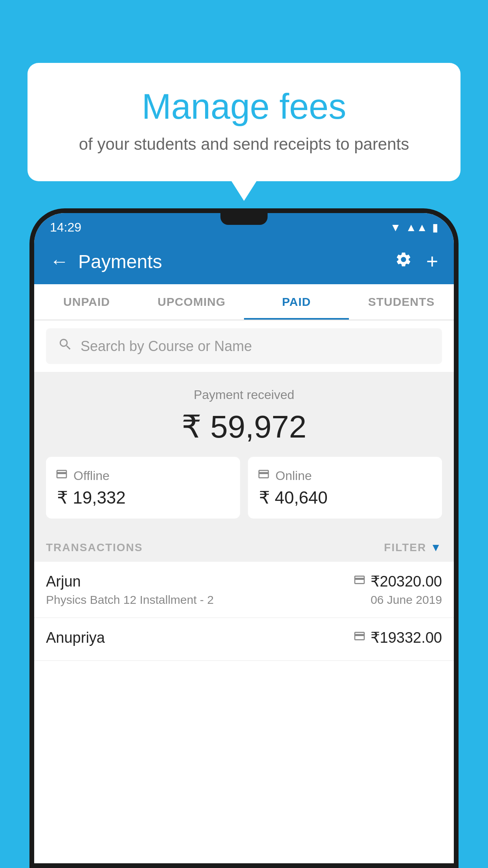 This screenshot has height=868, width=488. I want to click on offline-card: Offline ₹ 19,332, so click(143, 487).